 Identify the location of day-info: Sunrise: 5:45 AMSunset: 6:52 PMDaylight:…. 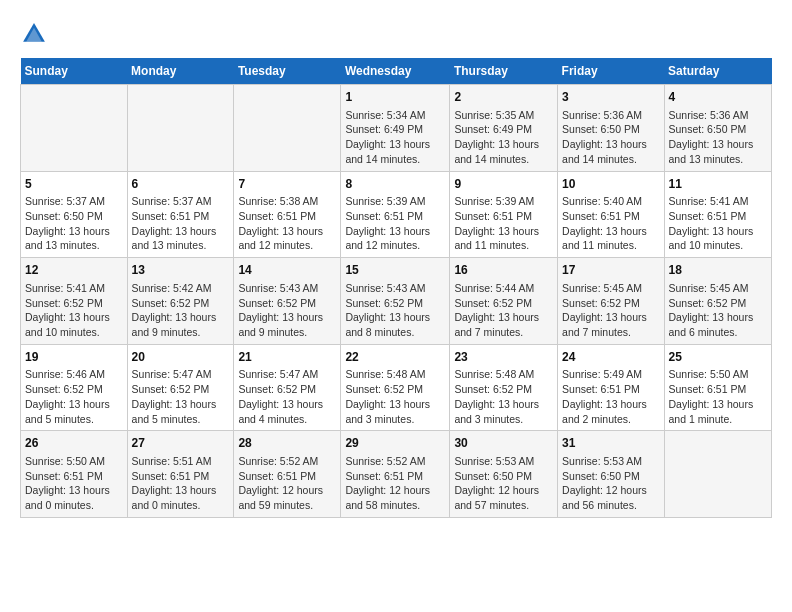
(718, 310).